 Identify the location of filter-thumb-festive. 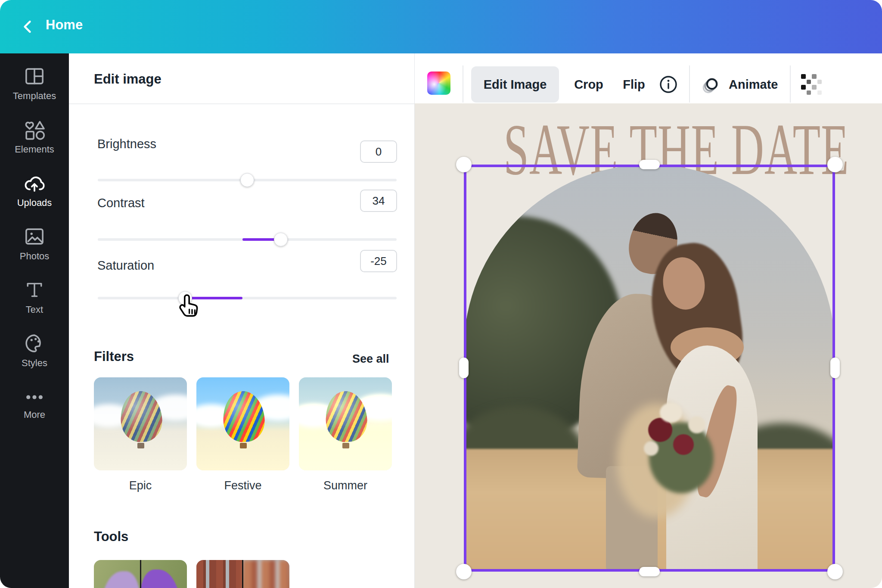
(243, 424).